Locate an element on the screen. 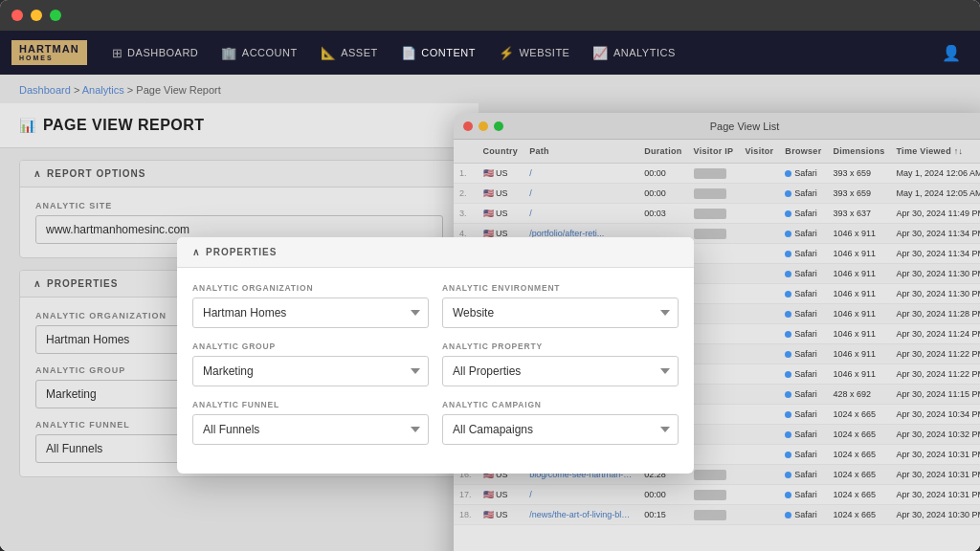 This screenshot has height=551, width=980. content-icon: 📄 is located at coordinates (410, 54).